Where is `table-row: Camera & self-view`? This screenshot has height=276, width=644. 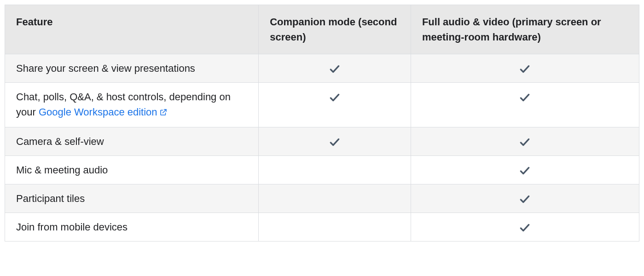 table-row: Camera & self-view is located at coordinates (322, 142).